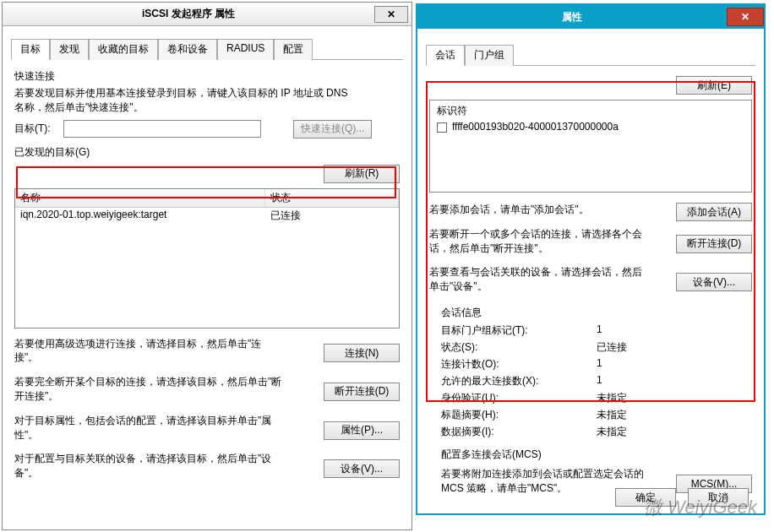 This screenshot has height=532, width=774. I want to click on discovered-targets-label: 已发现的目标(G), so click(207, 152).